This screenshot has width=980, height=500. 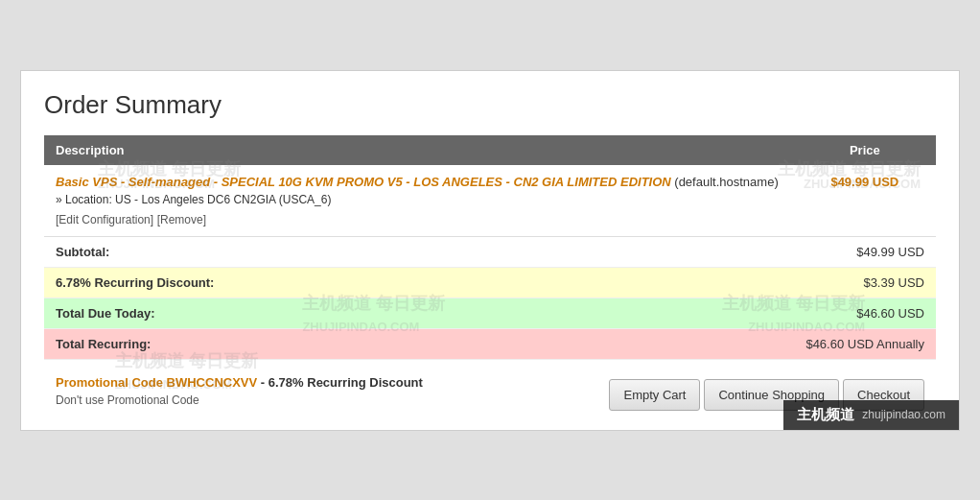 I want to click on promo-code: BWHCCNCXVV - 6.78% Recurring Discount, so click(x=295, y=382).